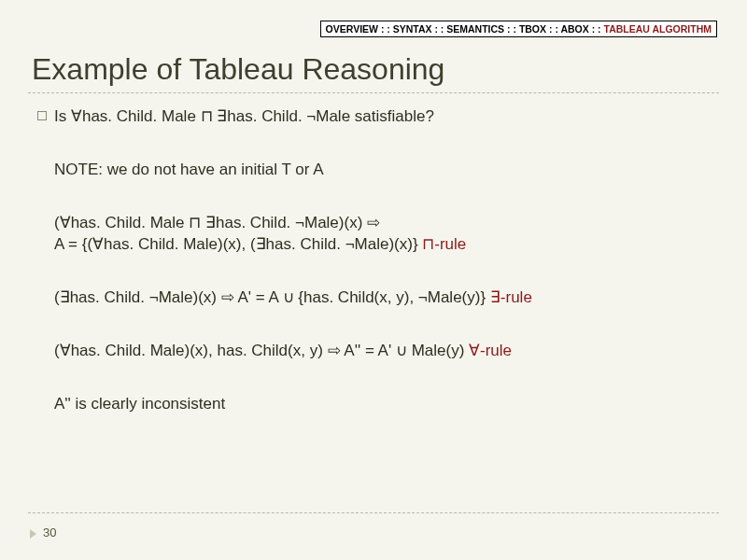  Describe the element at coordinates (374, 513) in the screenshot. I see `divider-bottom` at that location.